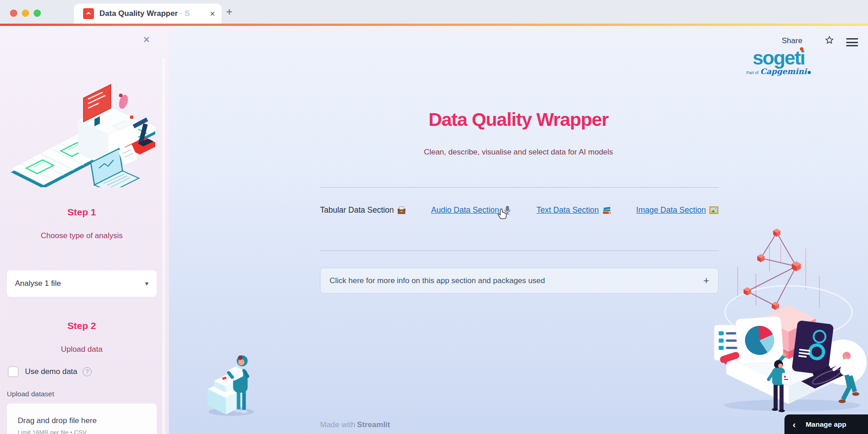 This screenshot has width=868, height=434. Describe the element at coordinates (706, 281) in the screenshot. I see `plus-icon: +` at that location.